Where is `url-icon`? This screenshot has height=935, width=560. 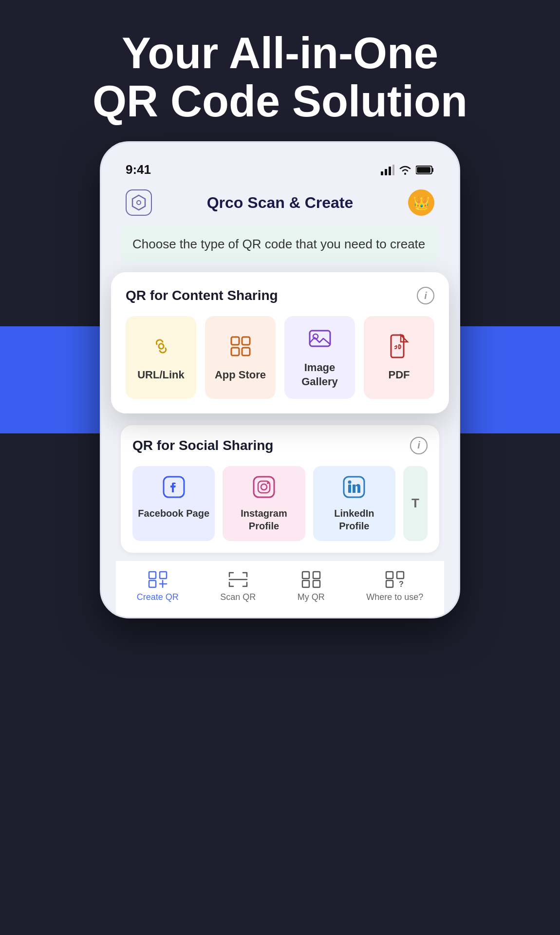
url-icon is located at coordinates (161, 347).